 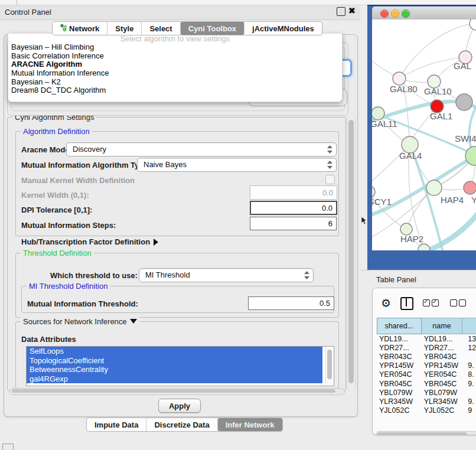 What do you see at coordinates (175, 73) in the screenshot?
I see `dropdown-item-mutual-information-inference: Mutual Information Inference` at bounding box center [175, 73].